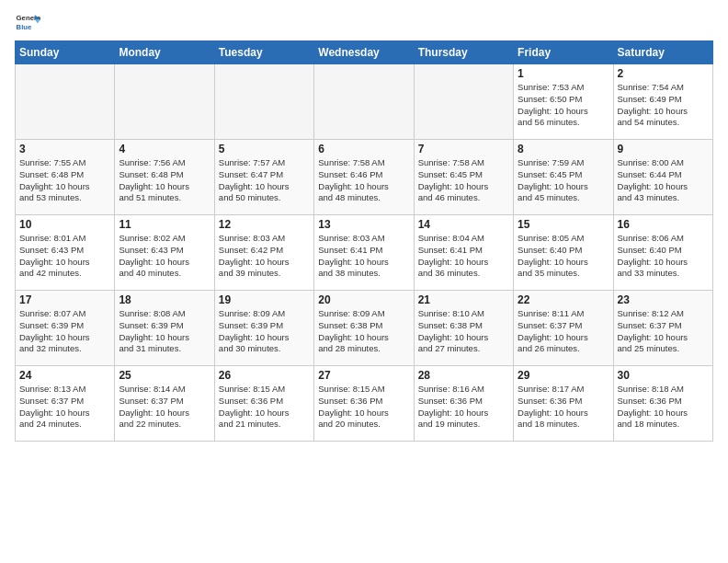 The width and height of the screenshot is (728, 563). I want to click on day-cell: 26Sunrise: 8:15 AMSunset: 6:36 PMDayligh…, so click(264, 404).